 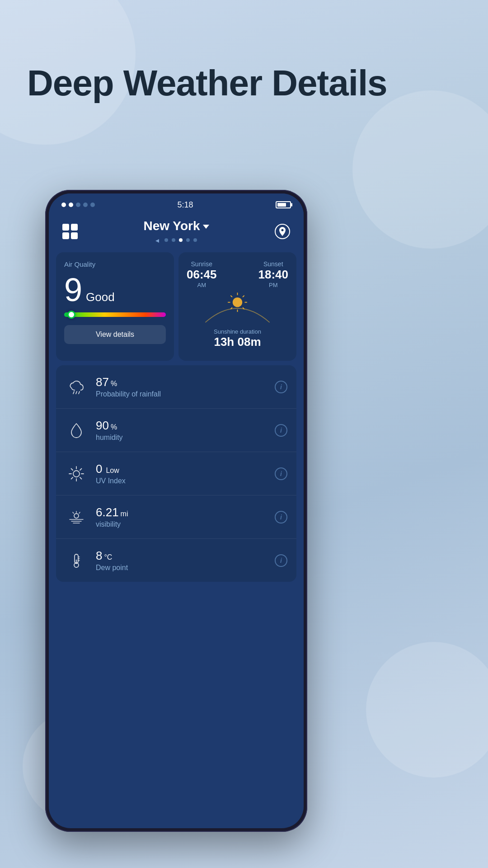 What do you see at coordinates (185, 469) in the screenshot?
I see `uv-value: 0 Low` at bounding box center [185, 469].